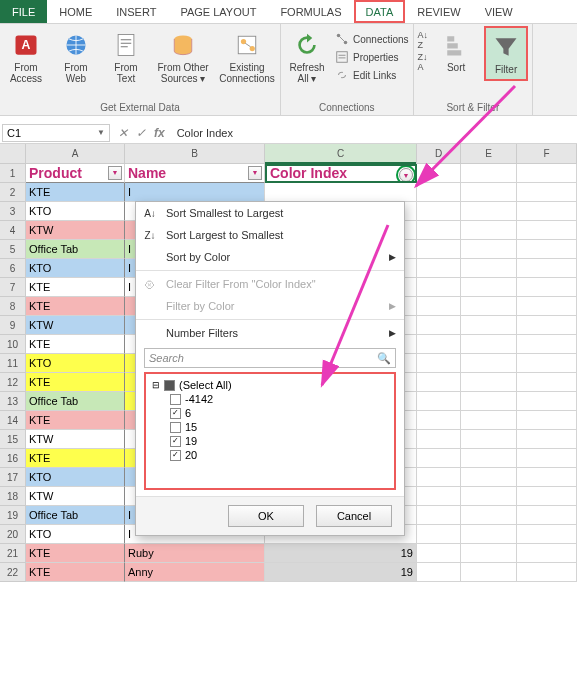 The height and width of the screenshot is (674, 577). What do you see at coordinates (341, 174) in the screenshot?
I see `header-cell-color-index: Color Index▼` at bounding box center [341, 174].